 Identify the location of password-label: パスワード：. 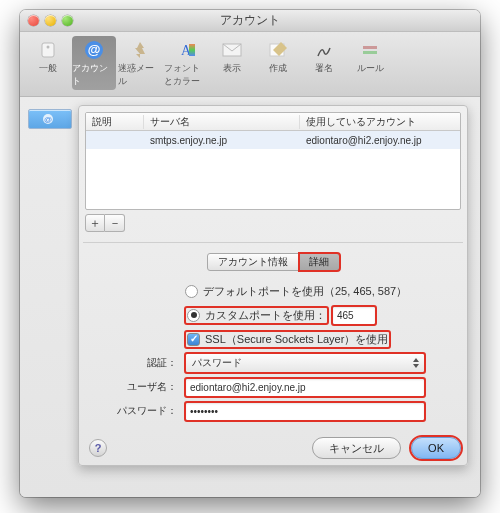
(135, 411).